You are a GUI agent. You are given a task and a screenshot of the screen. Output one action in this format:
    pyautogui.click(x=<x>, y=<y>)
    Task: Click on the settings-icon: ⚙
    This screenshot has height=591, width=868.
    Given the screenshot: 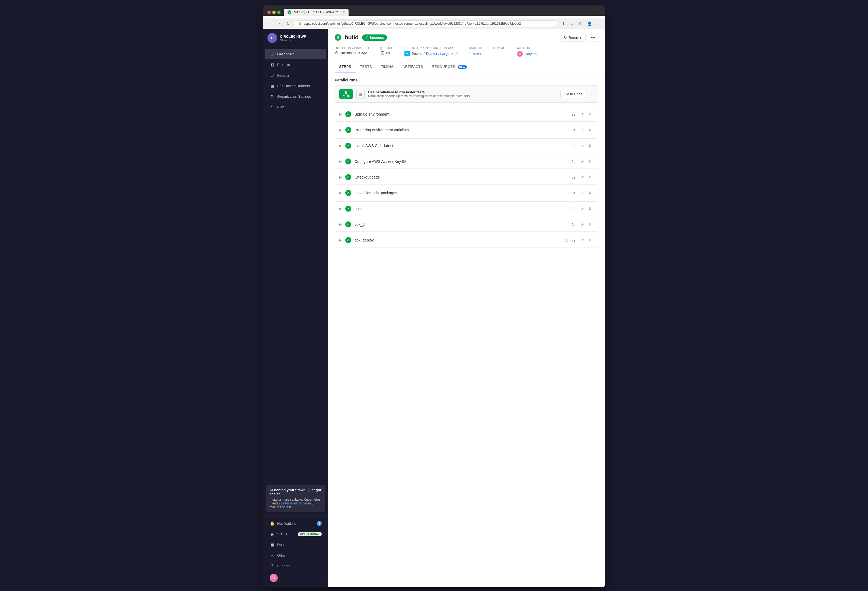 What is the action you would take?
    pyautogui.click(x=272, y=96)
    